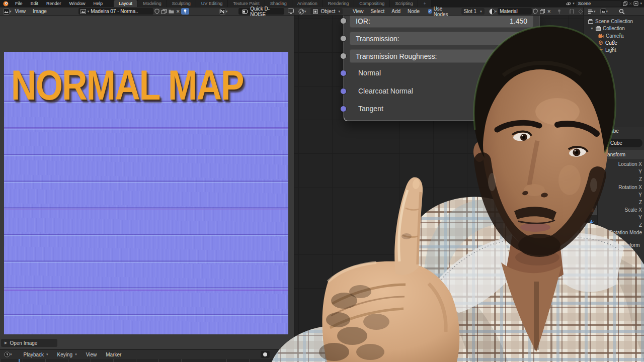 The height and width of the screenshot is (362, 644). What do you see at coordinates (414, 11) in the screenshot?
I see `shader-menu-node: Node` at bounding box center [414, 11].